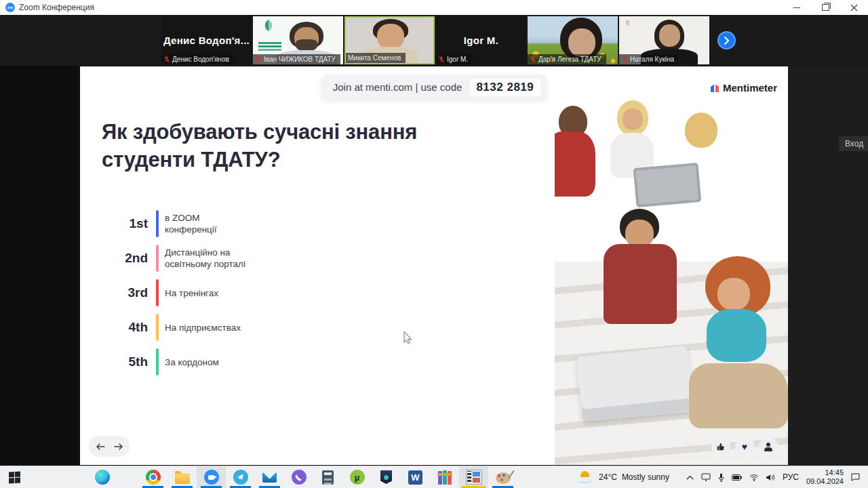 The image size is (868, 488). What do you see at coordinates (854, 7) in the screenshot?
I see `close-button` at bounding box center [854, 7].